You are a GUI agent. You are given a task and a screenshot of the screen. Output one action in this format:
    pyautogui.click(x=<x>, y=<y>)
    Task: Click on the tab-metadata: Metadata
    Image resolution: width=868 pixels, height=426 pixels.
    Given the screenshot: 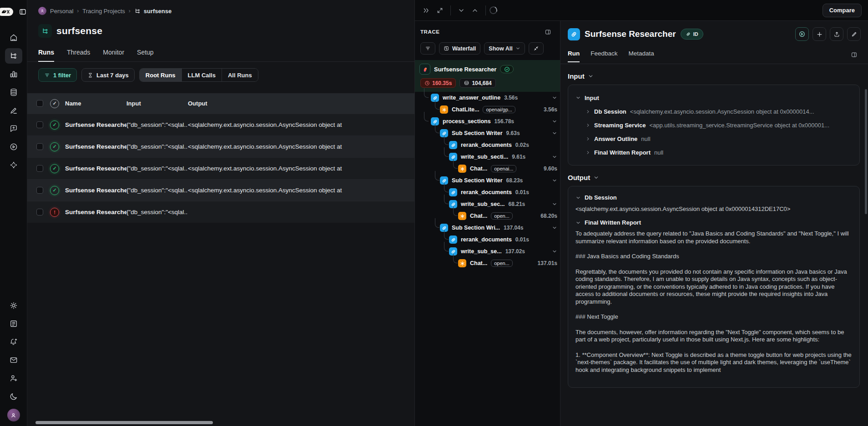 What is the action you would take?
    pyautogui.click(x=641, y=56)
    